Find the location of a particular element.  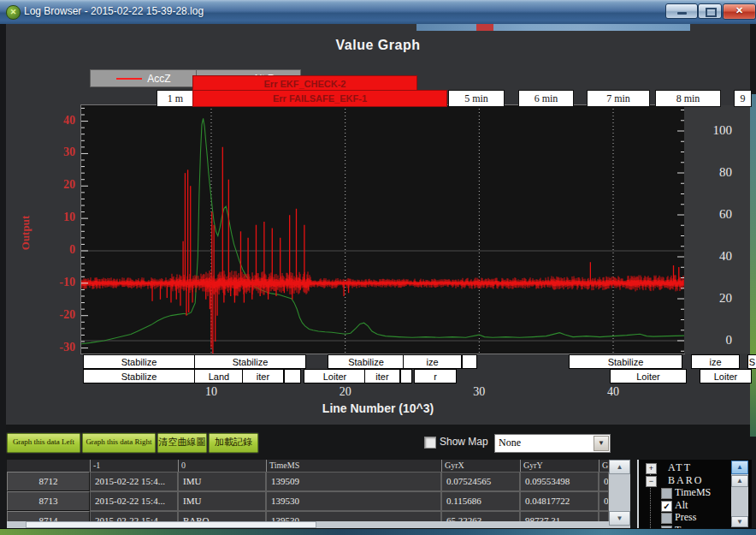

tree-scrollbar: ▲ ▲ ▼ is located at coordinates (740, 494).